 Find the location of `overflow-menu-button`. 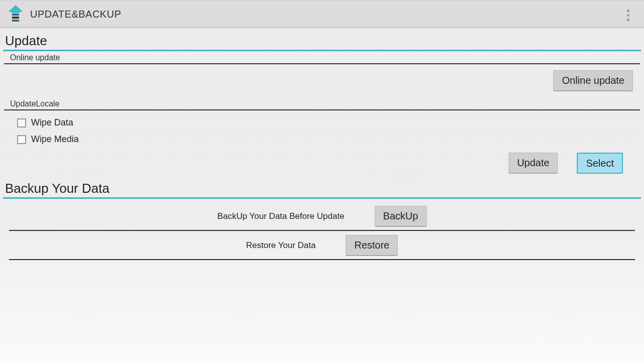

overflow-menu-button is located at coordinates (628, 15).